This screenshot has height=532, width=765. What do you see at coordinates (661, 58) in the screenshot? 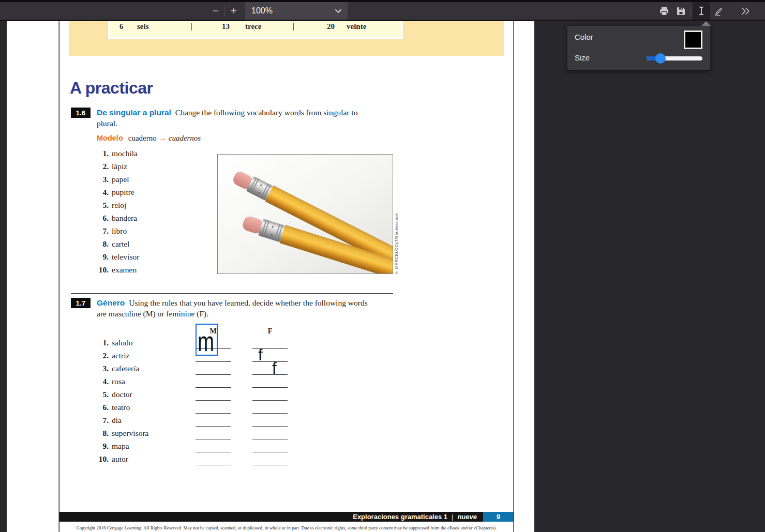
I see `slider-thumb` at bounding box center [661, 58].